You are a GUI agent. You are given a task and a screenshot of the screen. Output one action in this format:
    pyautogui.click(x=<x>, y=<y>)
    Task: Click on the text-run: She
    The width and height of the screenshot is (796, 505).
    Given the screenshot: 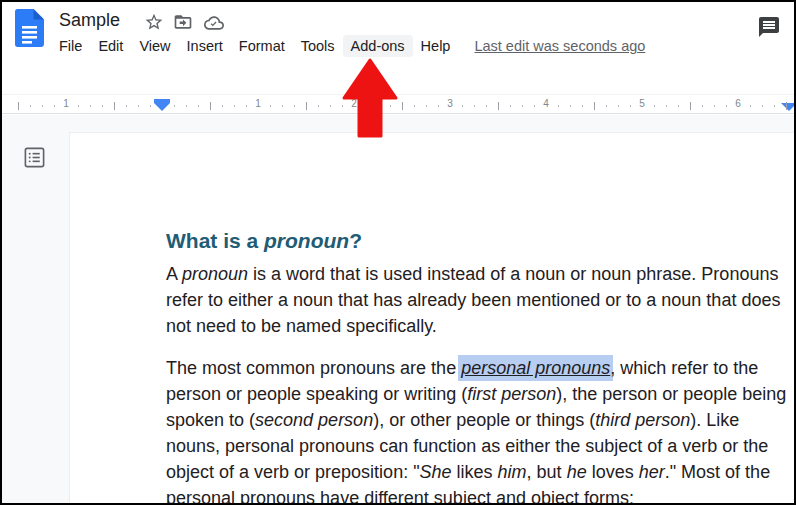 What is the action you would take?
    pyautogui.click(x=436, y=472)
    